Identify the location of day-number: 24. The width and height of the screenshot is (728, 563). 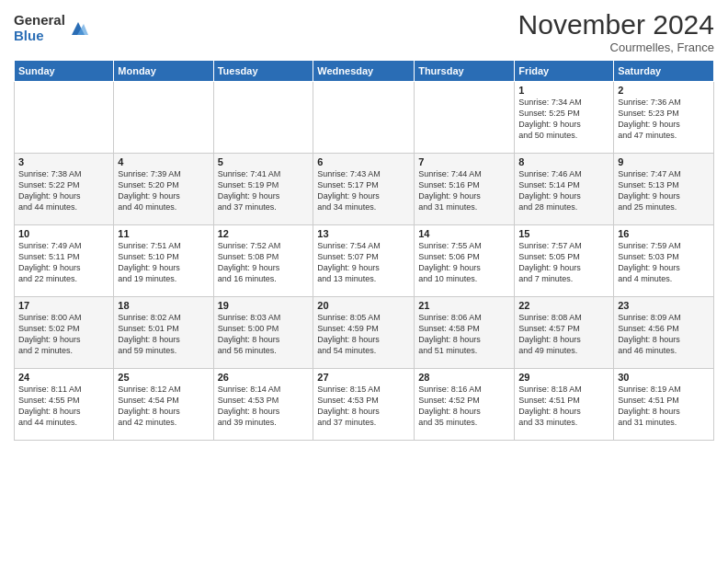
(64, 377).